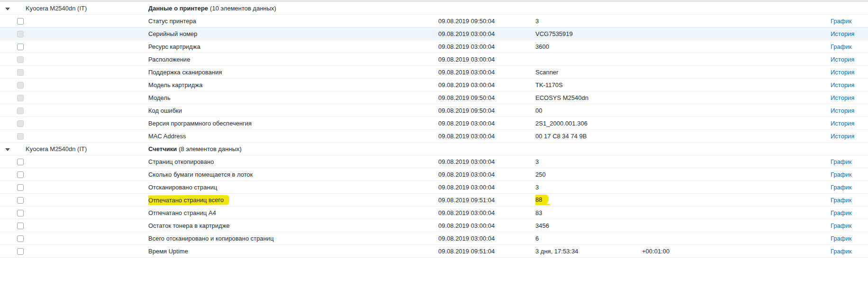 Image resolution: width=868 pixels, height=305 pixels. I want to click on last-value-cell: 3600, so click(588, 46).